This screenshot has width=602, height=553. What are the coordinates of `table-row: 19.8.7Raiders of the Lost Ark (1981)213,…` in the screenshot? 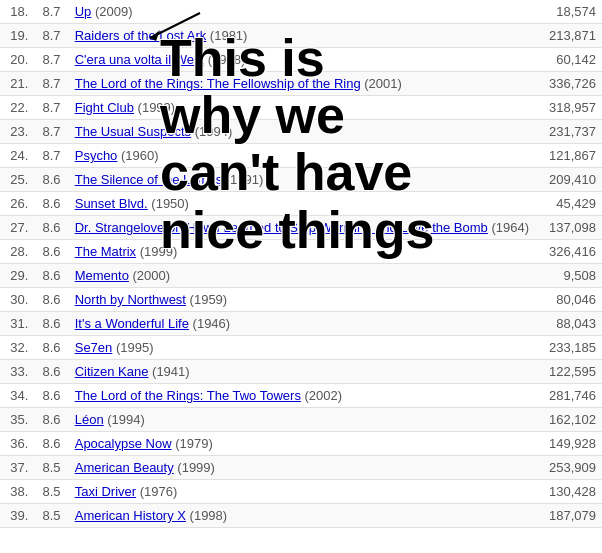 It's located at (301, 36).